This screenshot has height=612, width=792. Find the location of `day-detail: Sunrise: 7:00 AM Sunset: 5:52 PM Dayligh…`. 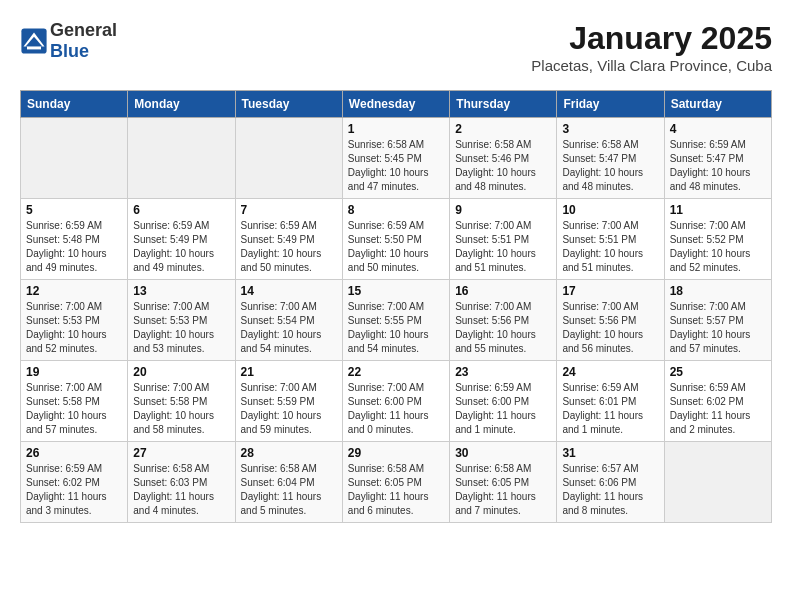

day-detail: Sunrise: 7:00 AM Sunset: 5:52 PM Dayligh… is located at coordinates (718, 247).